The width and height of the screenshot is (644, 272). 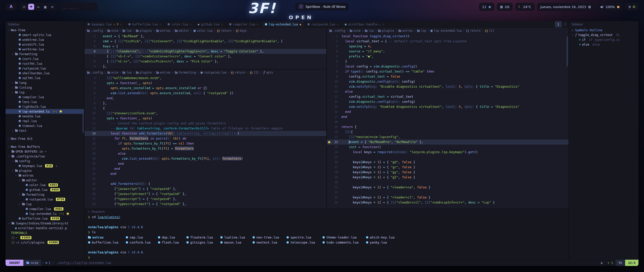 What do you see at coordinates (283, 24) in the screenshot?
I see `tab-lsp-extended-lua: lsp-extended.lua●` at bounding box center [283, 24].